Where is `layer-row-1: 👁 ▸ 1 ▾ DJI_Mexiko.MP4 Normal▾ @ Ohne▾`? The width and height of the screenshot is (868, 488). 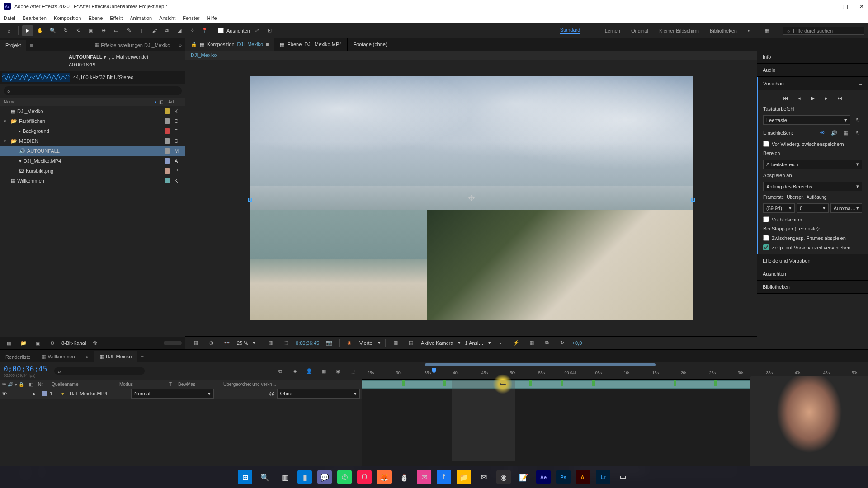 layer-row-1: 👁 ▸ 1 ▾ DJI_Mexiko.MP4 Normal▾ @ Ohne▾ is located at coordinates (181, 394).